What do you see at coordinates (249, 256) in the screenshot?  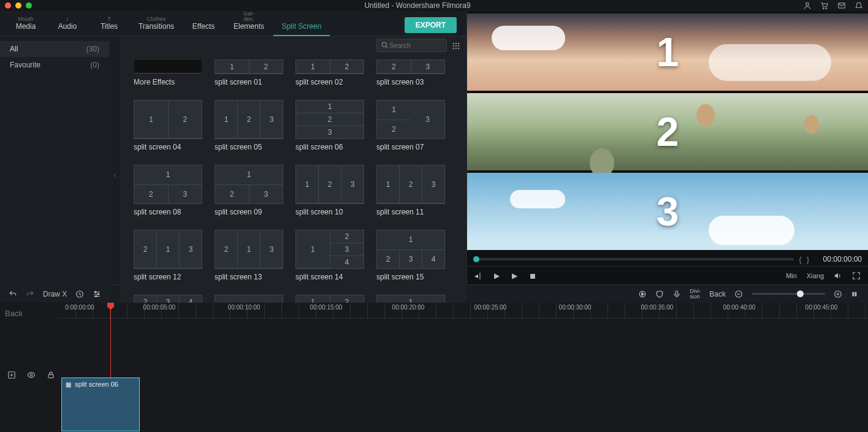 I see `preset-item: 213 split screen 13` at bounding box center [249, 256].